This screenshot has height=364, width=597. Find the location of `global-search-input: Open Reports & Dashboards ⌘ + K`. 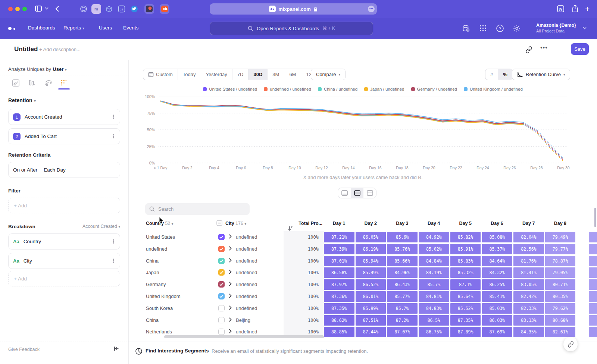

global-search-input: Open Reports & Dashboards ⌘ + K is located at coordinates (291, 28).